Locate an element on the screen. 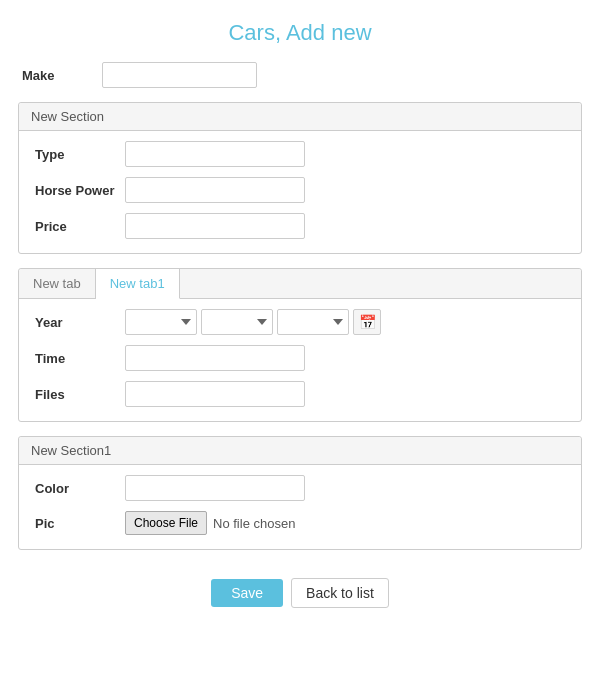 The image size is (600, 687). choose-file-button: Choose File is located at coordinates (166, 523).